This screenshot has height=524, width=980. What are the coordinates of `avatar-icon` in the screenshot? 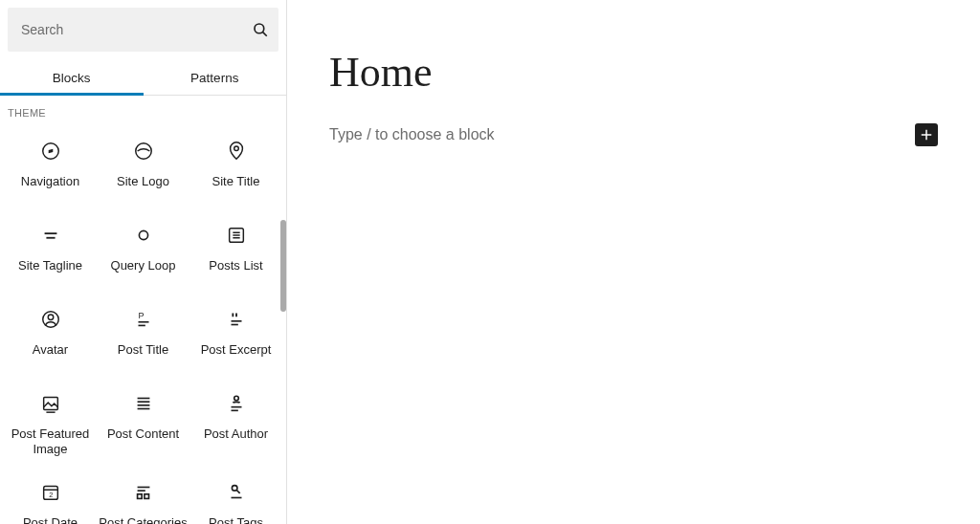 It's located at (51, 319).